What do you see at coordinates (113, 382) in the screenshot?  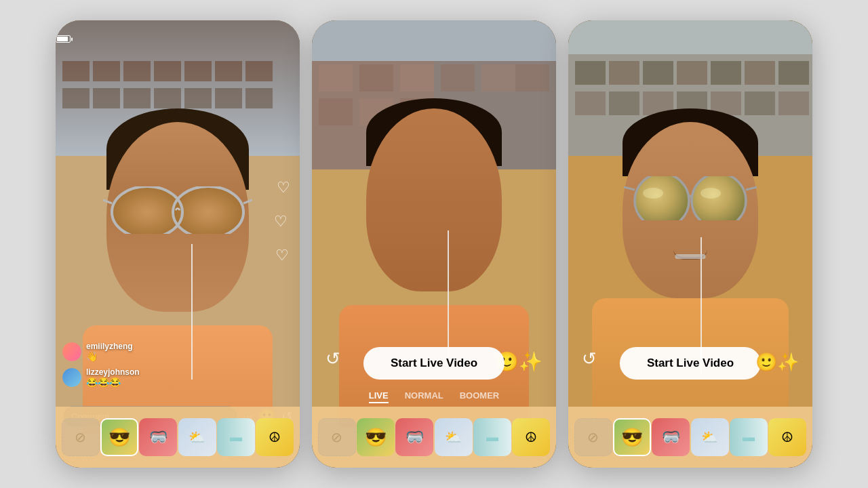 I see `comment-emoji-2: 😂😂😂` at bounding box center [113, 382].